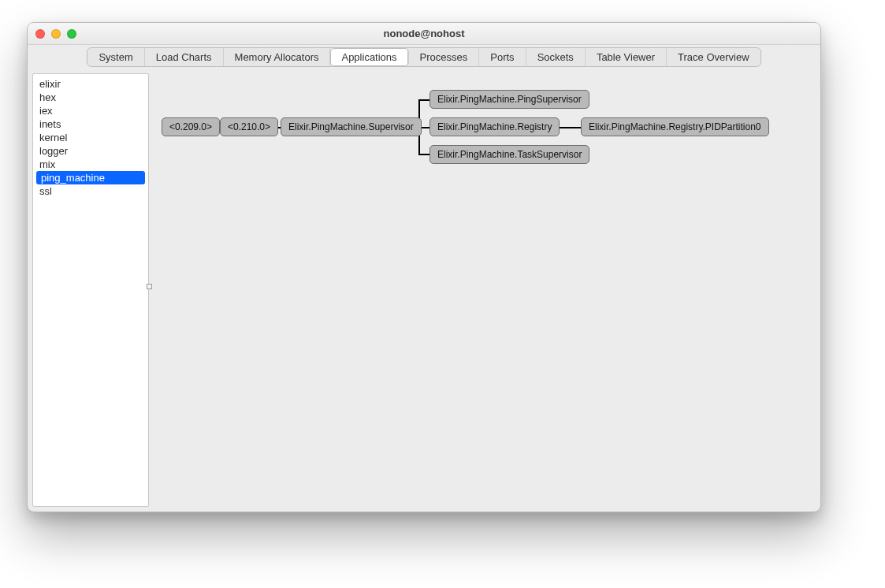 This screenshot has height=588, width=885. I want to click on tab-memory-allocators: Memory Allocators, so click(277, 57).